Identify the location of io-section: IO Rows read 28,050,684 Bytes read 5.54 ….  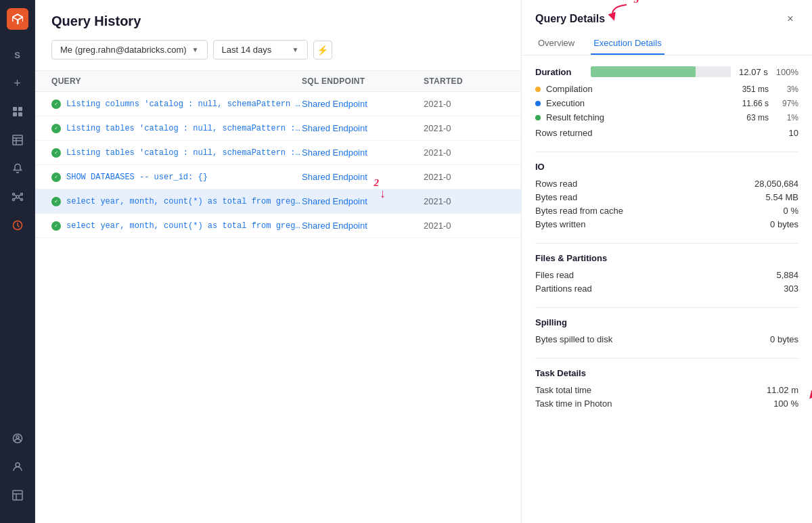
(667, 196).